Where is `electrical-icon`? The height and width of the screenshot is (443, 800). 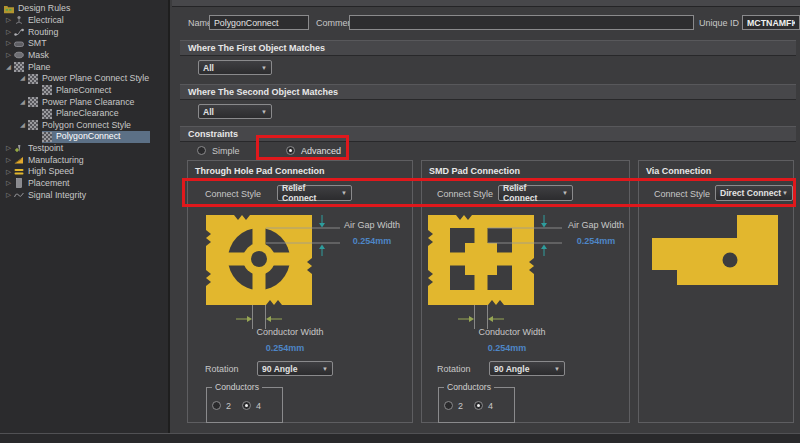
electrical-icon is located at coordinates (20, 20).